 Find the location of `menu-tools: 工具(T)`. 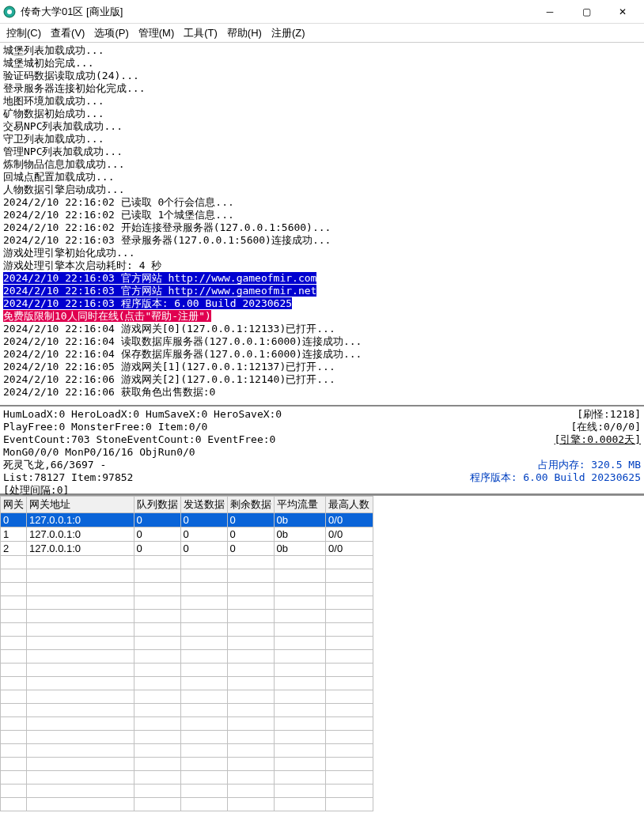

menu-tools: 工具(T) is located at coordinates (201, 33).